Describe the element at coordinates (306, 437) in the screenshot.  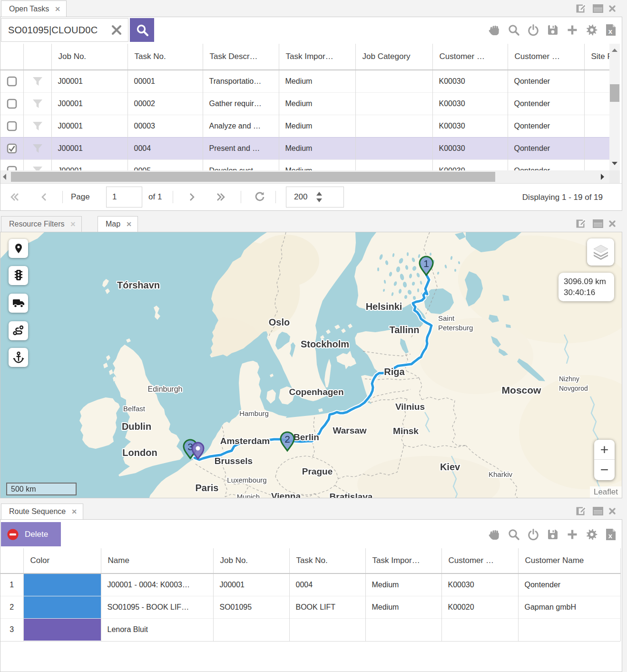
I see `svg-text: Berlin` at that location.